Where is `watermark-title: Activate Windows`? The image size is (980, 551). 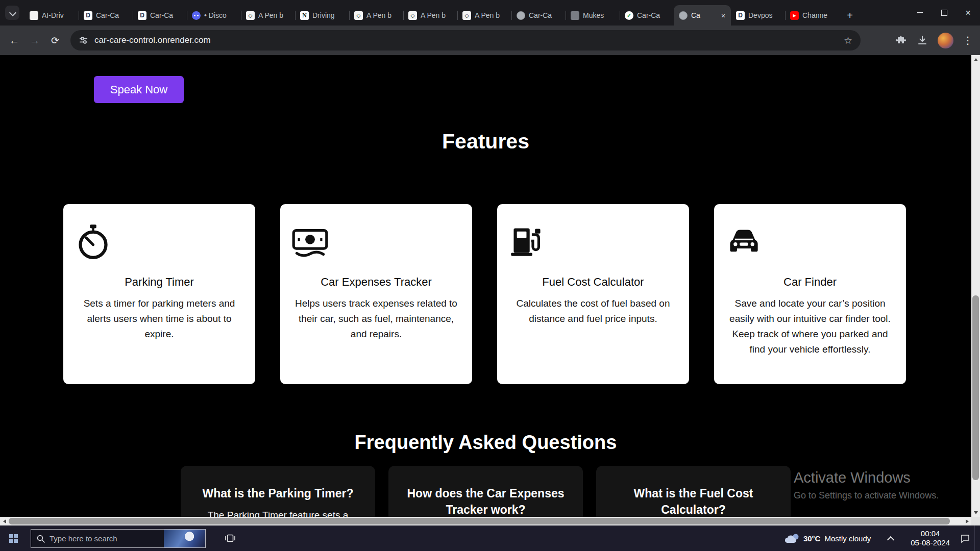 watermark-title: Activate Windows is located at coordinates (866, 478).